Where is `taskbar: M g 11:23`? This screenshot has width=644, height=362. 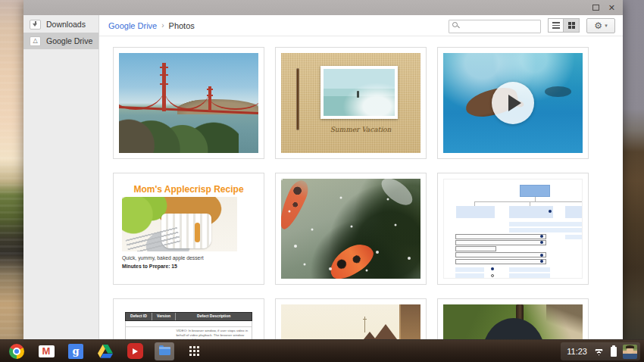 taskbar: M g 11:23 is located at coordinates (322, 351).